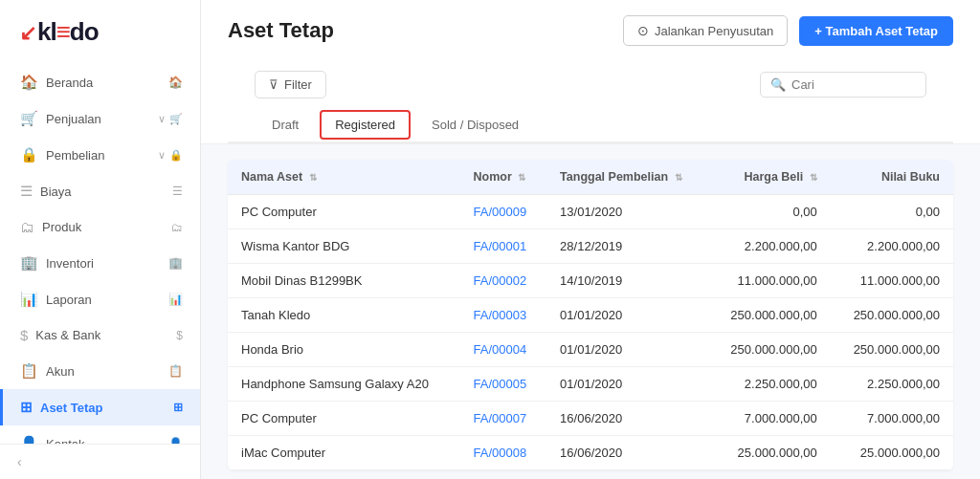 Image resolution: width=980 pixels, height=479 pixels. Describe the element at coordinates (503, 384) in the screenshot. I see `cell-nomor-5: FA/00005` at that location.